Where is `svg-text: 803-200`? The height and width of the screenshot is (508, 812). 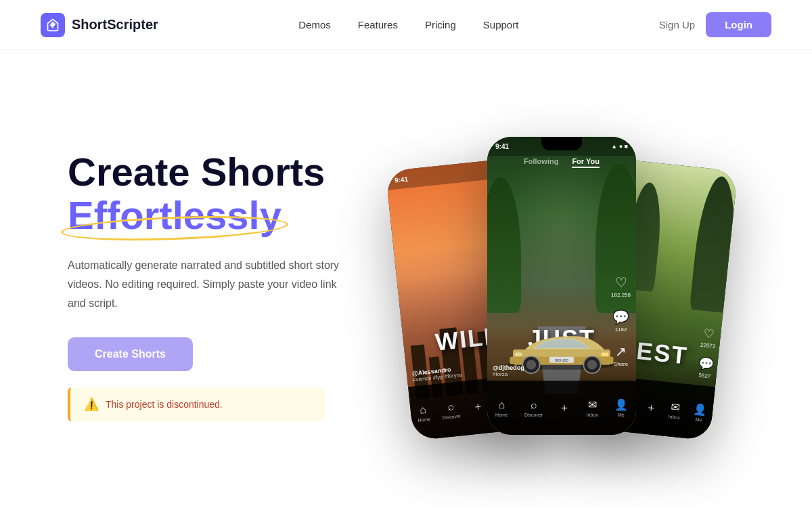 svg-text: 803-200 is located at coordinates (562, 360).